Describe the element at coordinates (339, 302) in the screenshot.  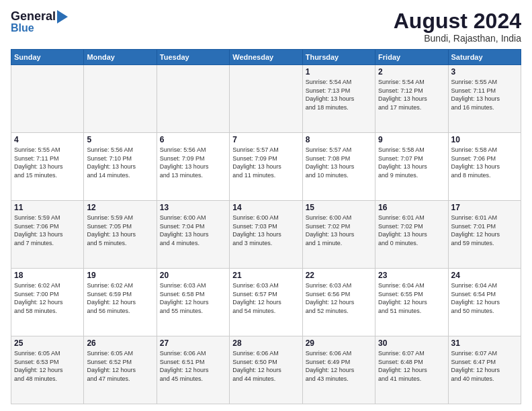
I see `calendar-cell: 22Sunrise: 6:03 AMSunset: 6:56 PMDayligh…` at that location.